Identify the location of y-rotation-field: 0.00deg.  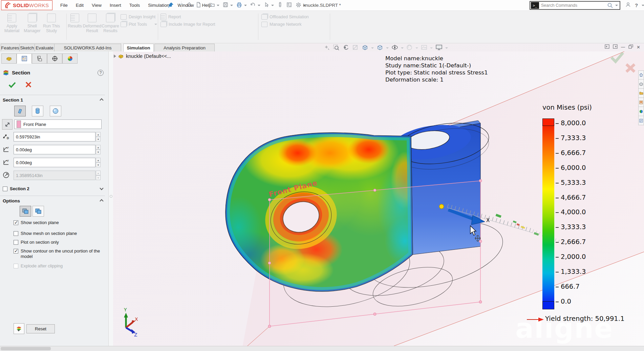
(55, 162).